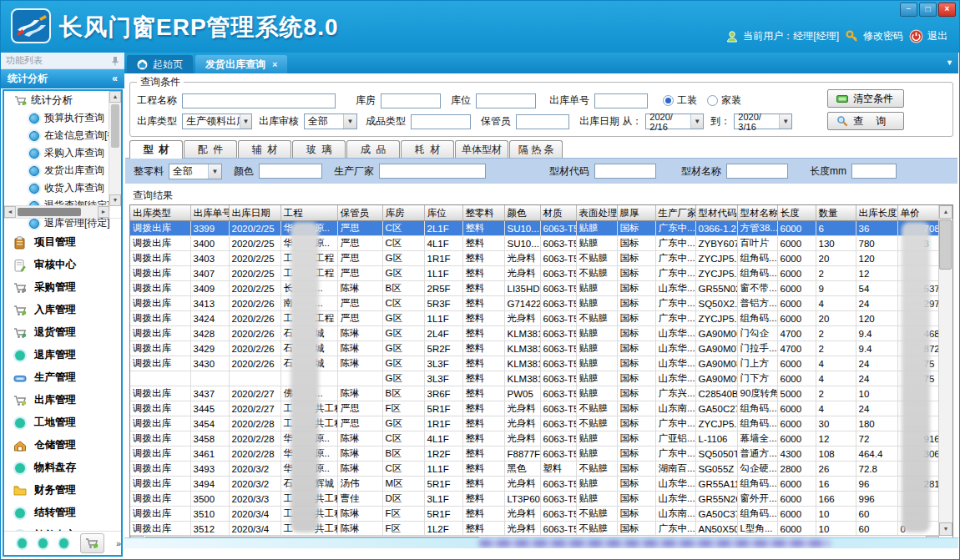 Image resolution: width=960 pixels, height=560 pixels. I want to click on sidebar-item-入库管理: 入库管理, so click(63, 310).